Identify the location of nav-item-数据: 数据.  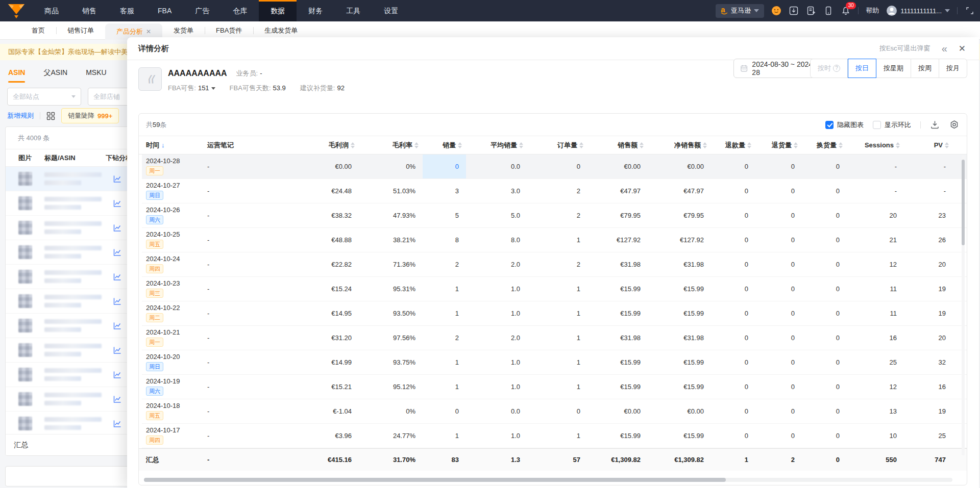
(278, 11).